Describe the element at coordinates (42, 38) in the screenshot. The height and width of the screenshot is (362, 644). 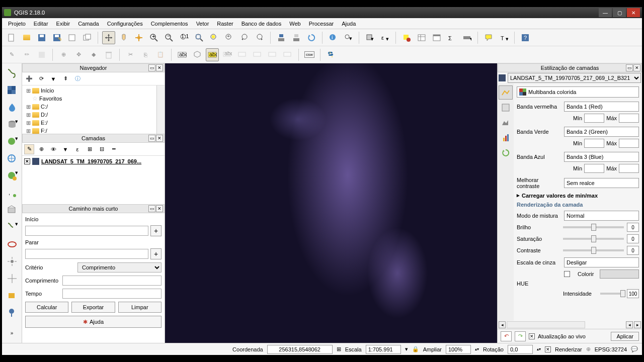
I see `save-button` at that location.